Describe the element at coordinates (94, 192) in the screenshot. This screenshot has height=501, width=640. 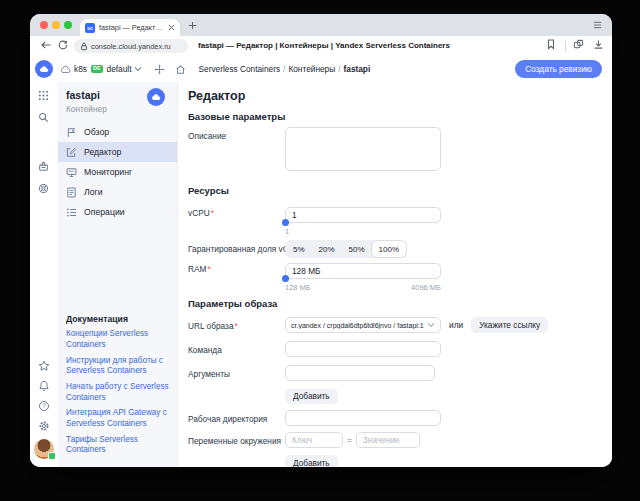
I see `sidebar-item-label: Логи` at that location.